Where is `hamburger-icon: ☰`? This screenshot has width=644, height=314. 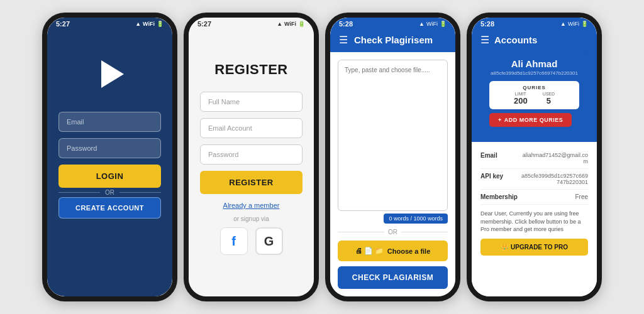 hamburger-icon: ☰ is located at coordinates (343, 40).